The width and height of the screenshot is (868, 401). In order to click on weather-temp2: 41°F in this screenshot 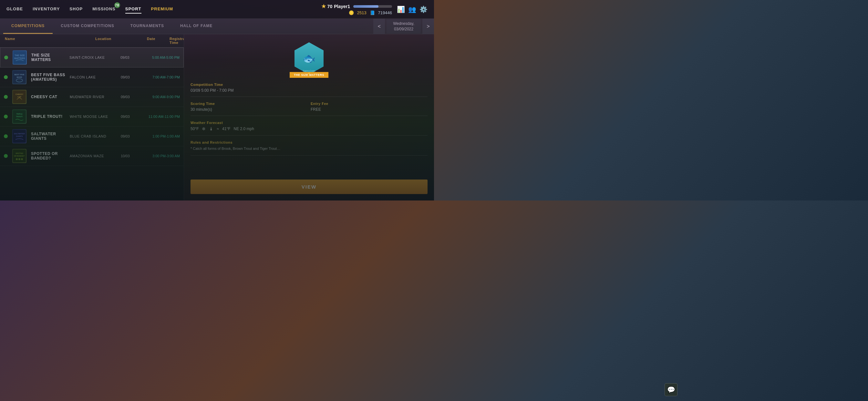, I will do `click(226, 129)`.